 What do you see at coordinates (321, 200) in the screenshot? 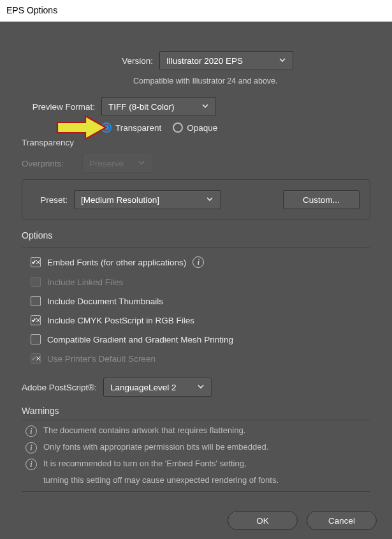
I see `custom-button: Custom...` at bounding box center [321, 200].